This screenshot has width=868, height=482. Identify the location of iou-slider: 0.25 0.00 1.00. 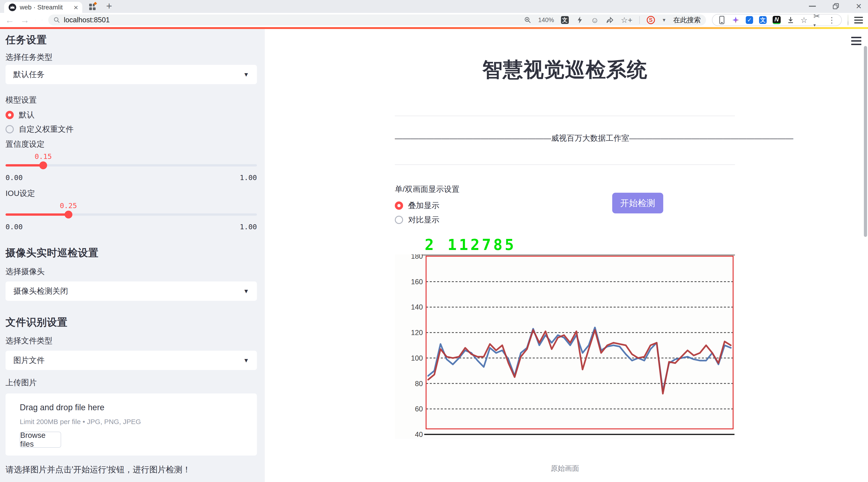
(131, 215).